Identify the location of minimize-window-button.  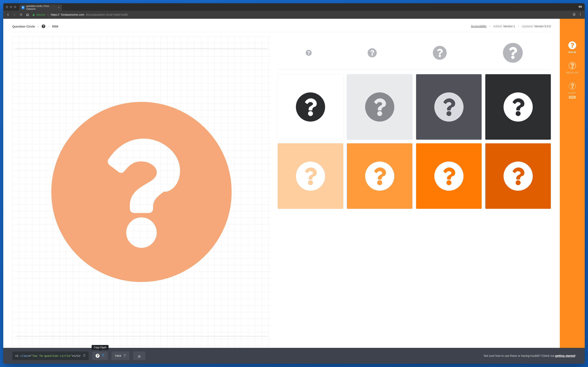
(11, 7).